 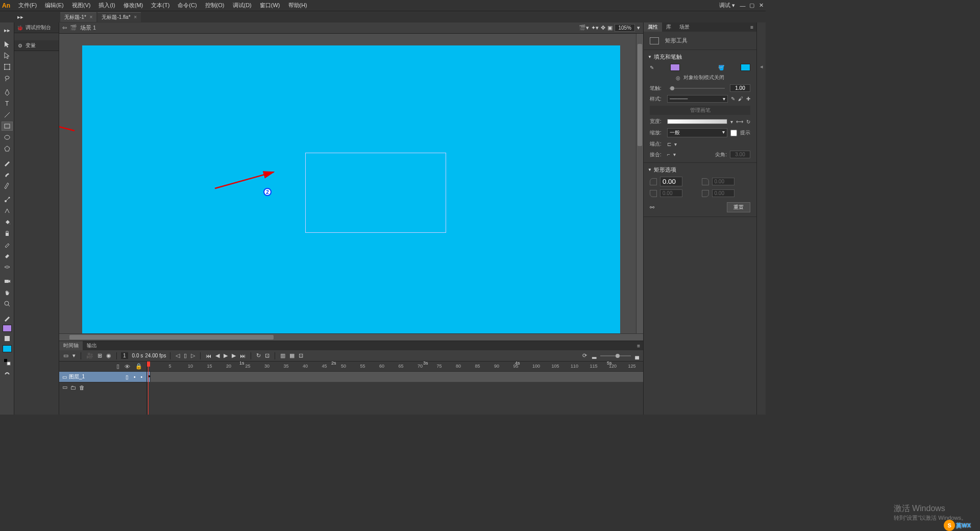 I want to click on tab-output: 输出, so click(x=92, y=346).